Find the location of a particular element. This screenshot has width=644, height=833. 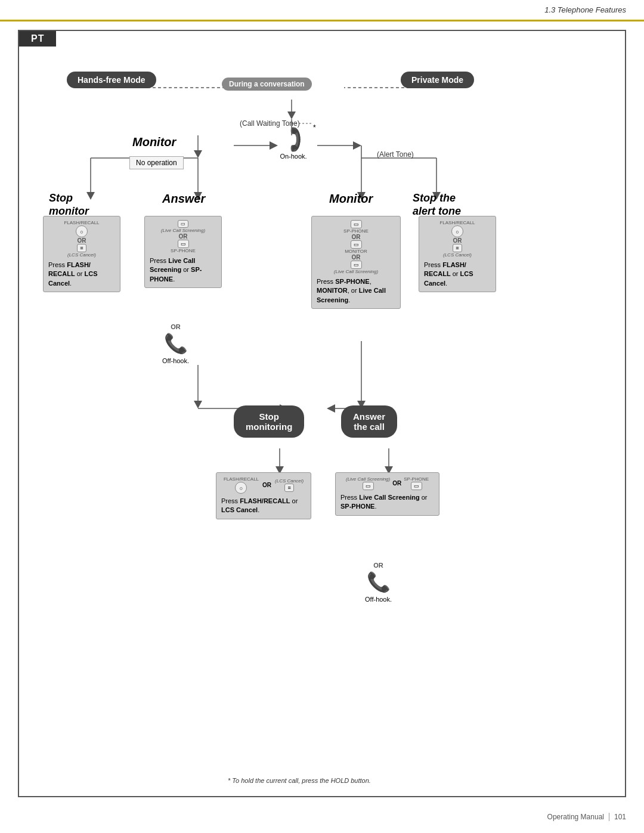

answer-press-text: Press Live Call Screening or SP-PHONE. is located at coordinates (183, 270).